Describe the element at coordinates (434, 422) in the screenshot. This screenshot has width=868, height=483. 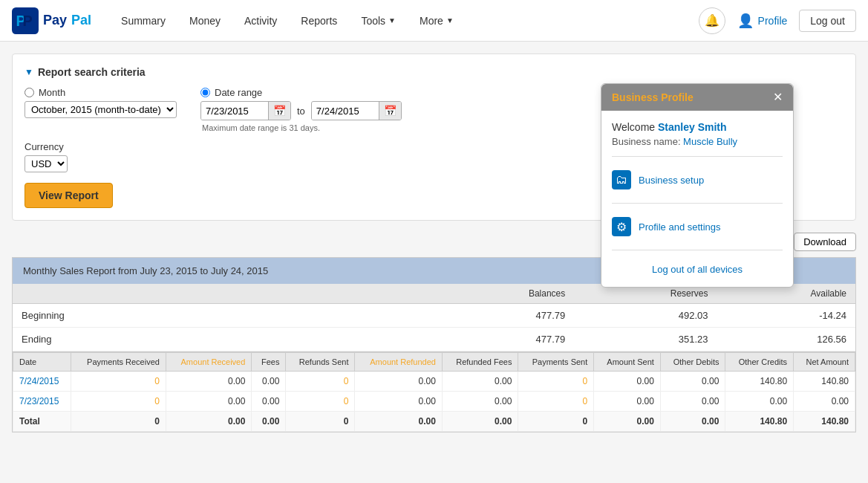
I see `total-row: Total 0 0.00 0.00 0 0.00 0.00 0 0.00 0.0…` at that location.